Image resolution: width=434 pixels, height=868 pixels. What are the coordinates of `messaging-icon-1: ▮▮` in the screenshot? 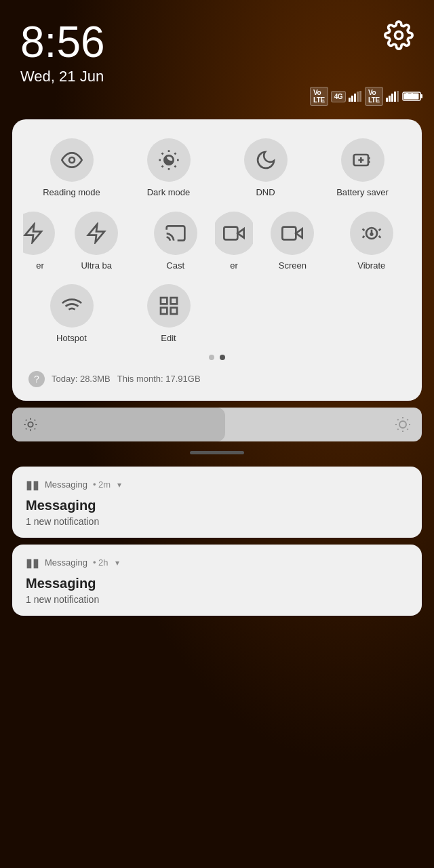 It's located at (33, 485).